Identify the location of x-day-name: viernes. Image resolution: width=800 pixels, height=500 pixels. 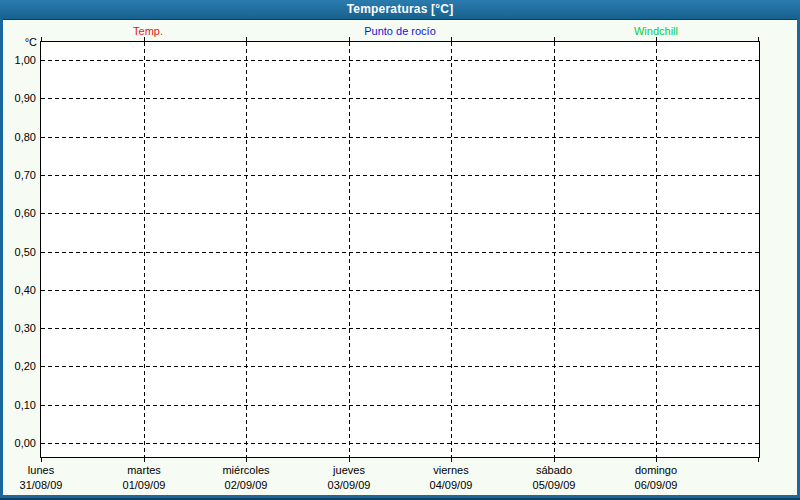
(451, 470).